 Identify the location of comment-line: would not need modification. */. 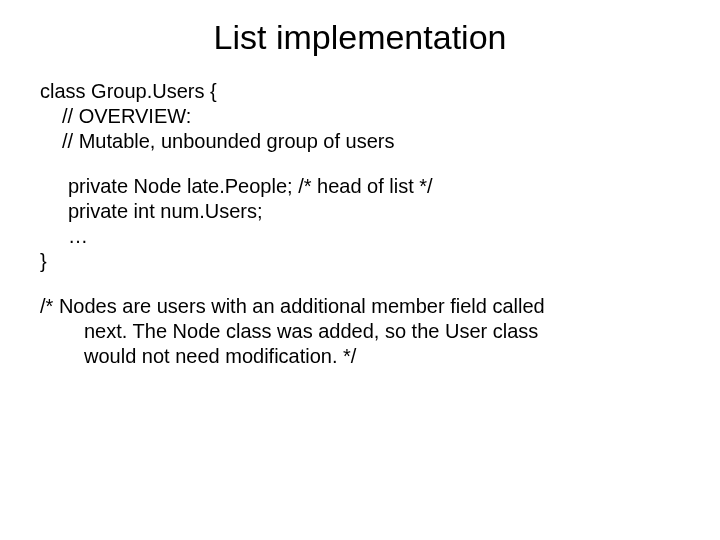
(360, 356).